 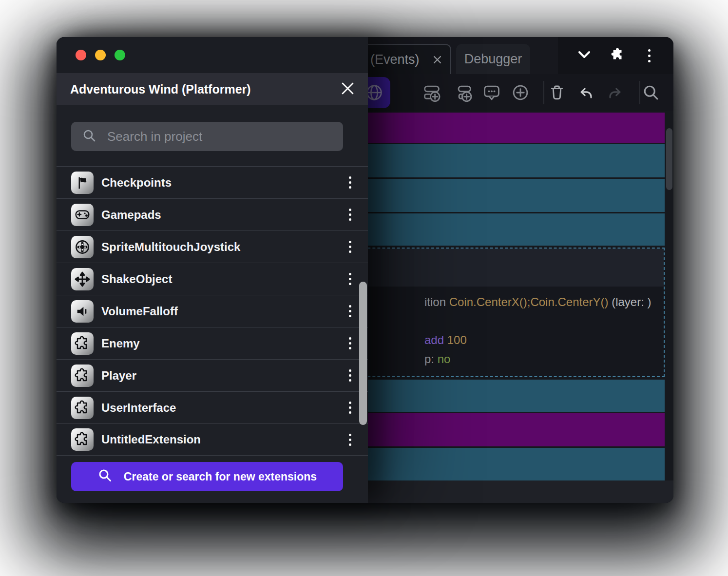 What do you see at coordinates (212, 182) in the screenshot?
I see `list-item-checkpoints: Checkpoints` at bounding box center [212, 182].